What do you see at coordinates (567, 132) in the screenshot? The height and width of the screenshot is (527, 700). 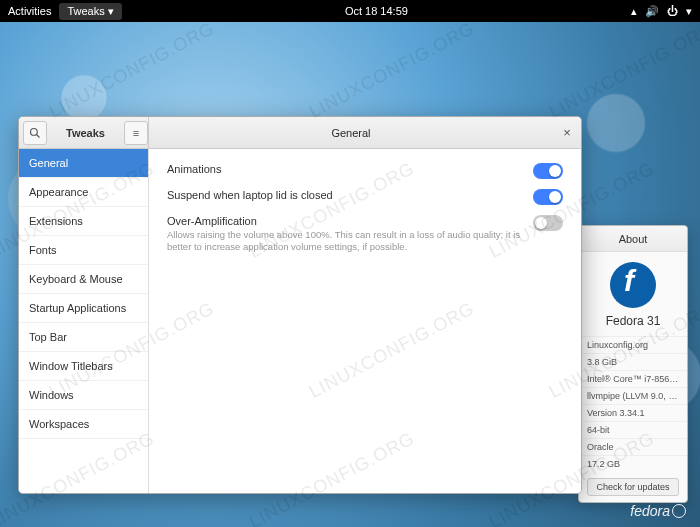 I see `close-button: ×` at bounding box center [567, 132].